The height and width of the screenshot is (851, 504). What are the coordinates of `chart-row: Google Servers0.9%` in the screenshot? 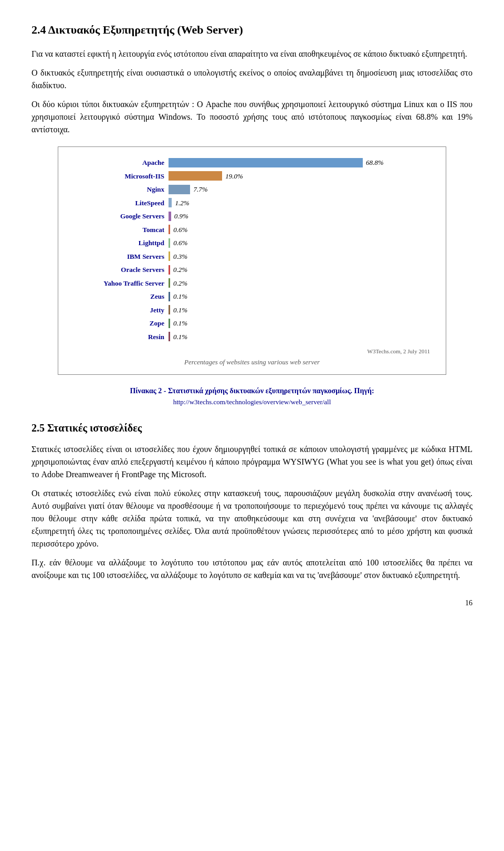 It's located at (252, 216).